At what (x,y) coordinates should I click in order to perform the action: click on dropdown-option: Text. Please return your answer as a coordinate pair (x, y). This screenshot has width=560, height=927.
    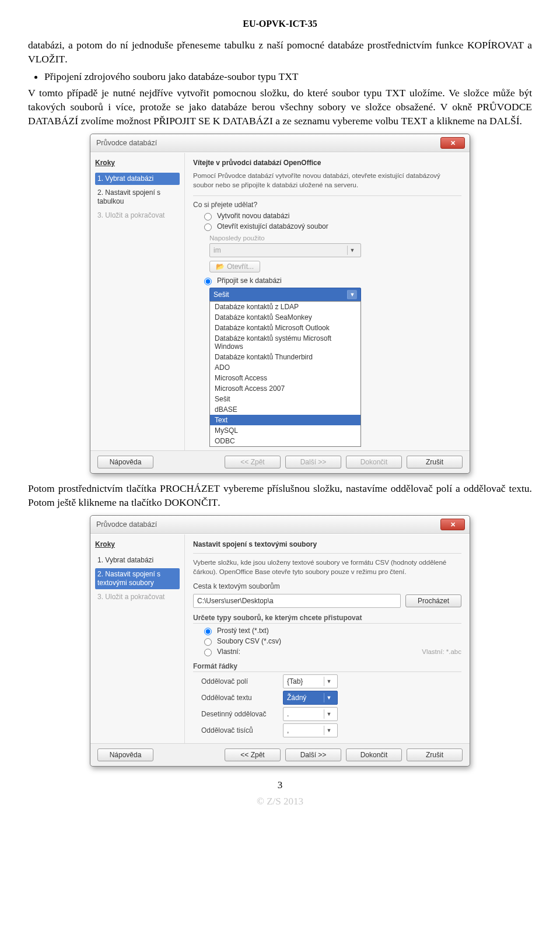
    Looking at the image, I should click on (285, 420).